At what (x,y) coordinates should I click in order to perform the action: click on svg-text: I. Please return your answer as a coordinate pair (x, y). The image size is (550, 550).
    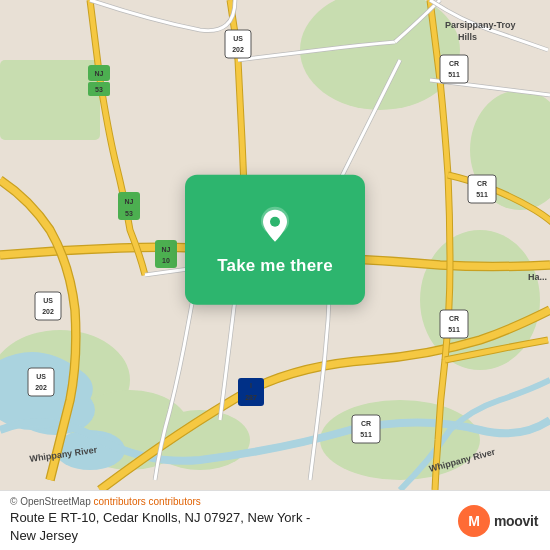
    Looking at the image, I should click on (251, 386).